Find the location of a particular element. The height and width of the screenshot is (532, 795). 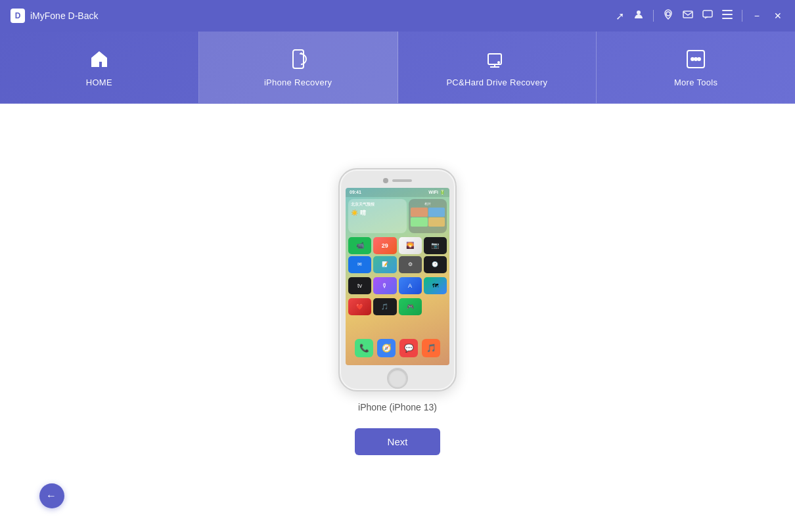

signal-display: WiFi 🔋 is located at coordinates (437, 192).